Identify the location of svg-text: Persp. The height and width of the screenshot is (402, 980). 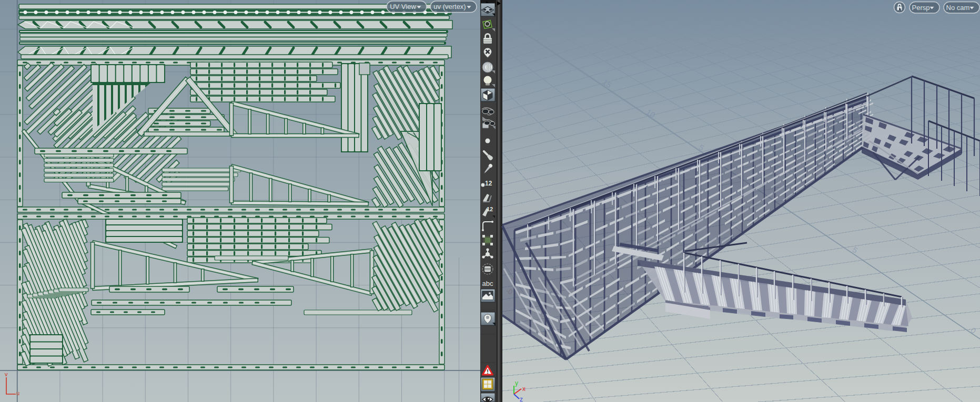
(921, 7).